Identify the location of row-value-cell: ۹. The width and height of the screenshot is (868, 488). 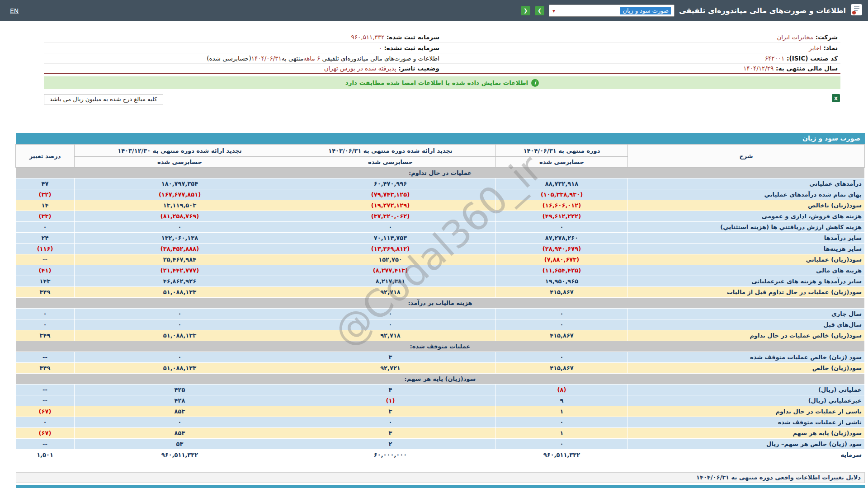
(562, 401).